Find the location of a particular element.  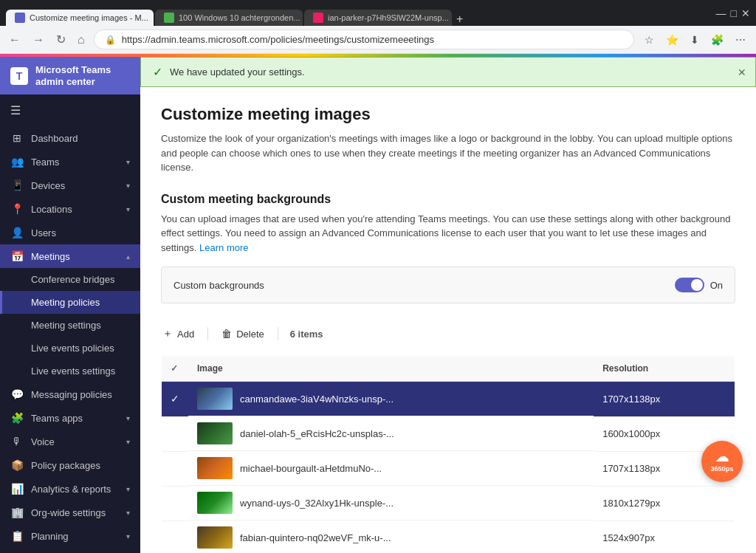

row-resolution-5: 1524x907px is located at coordinates (664, 537).